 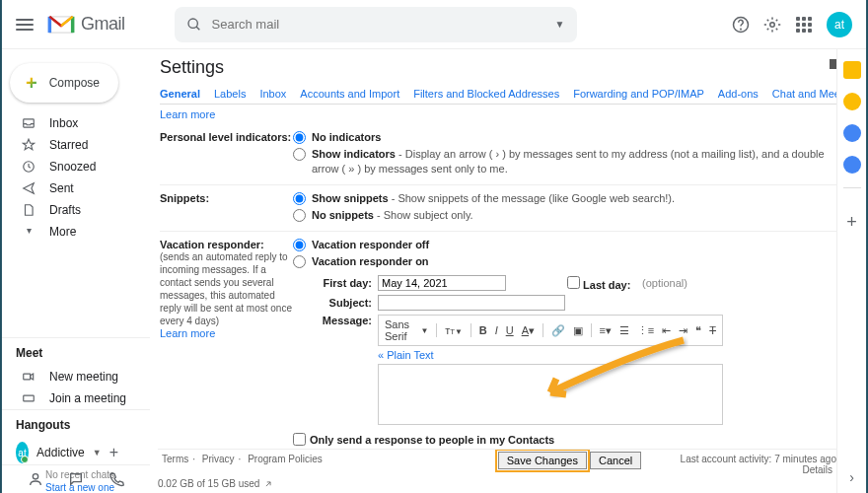 What do you see at coordinates (497, 330) in the screenshot?
I see `italic-button: I` at bounding box center [497, 330].